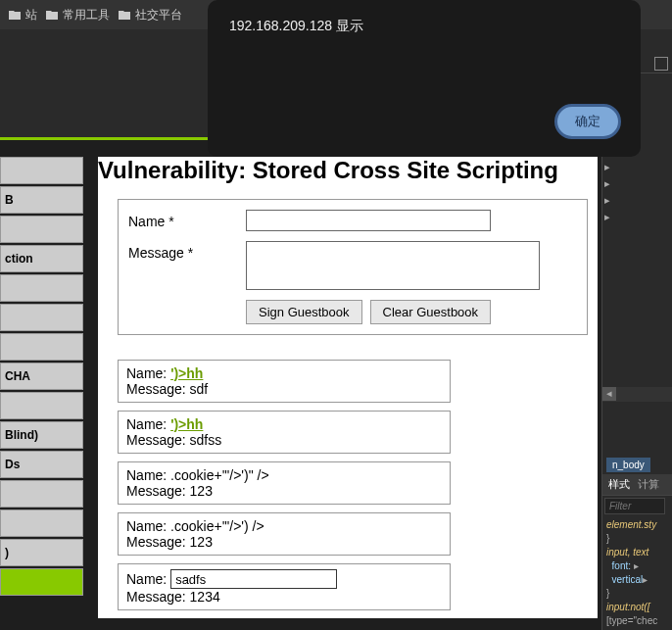  I want to click on scroll-left-icon: ◂, so click(609, 394).